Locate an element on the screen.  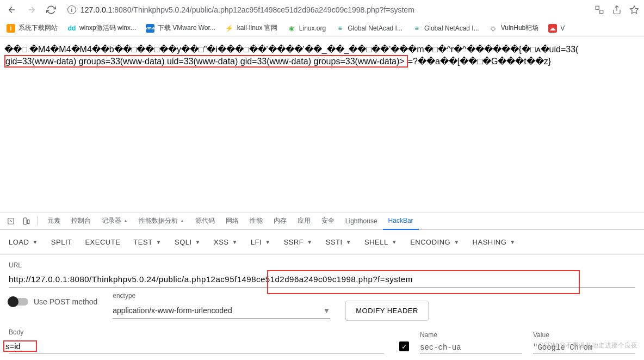
url-label: URL is located at coordinates (322, 265).